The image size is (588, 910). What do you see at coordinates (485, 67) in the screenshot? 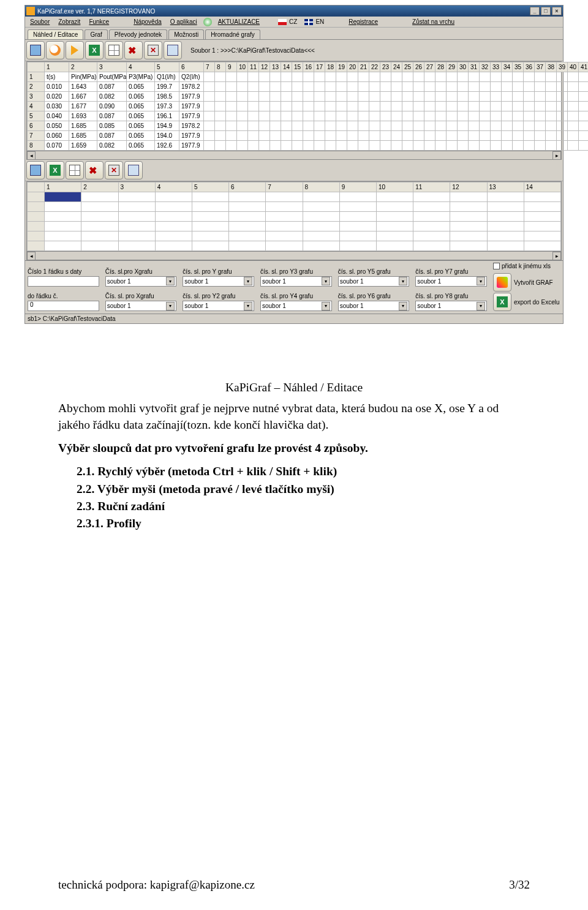
I see `col-header: 32` at bounding box center [485, 67].